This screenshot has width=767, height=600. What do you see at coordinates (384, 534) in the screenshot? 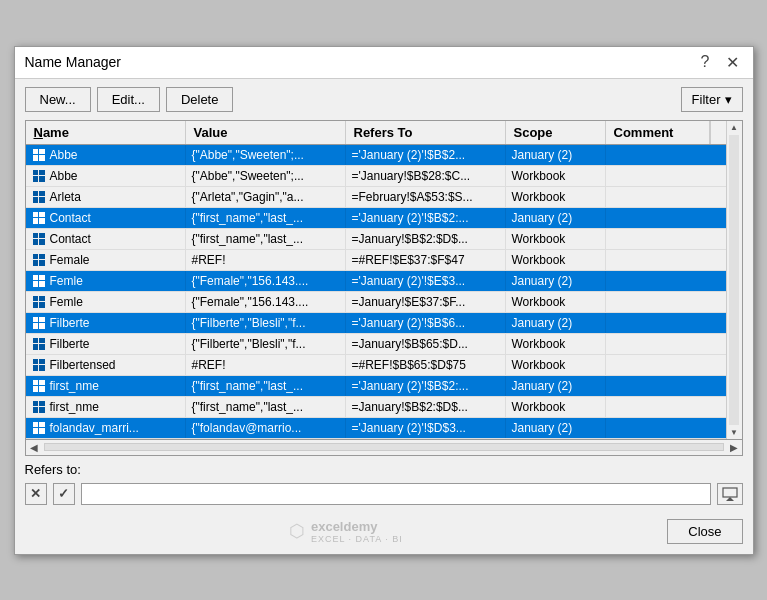
I see `footer: ⬡ exceldemy EXCEL · DATA · BI Close` at bounding box center [384, 534].